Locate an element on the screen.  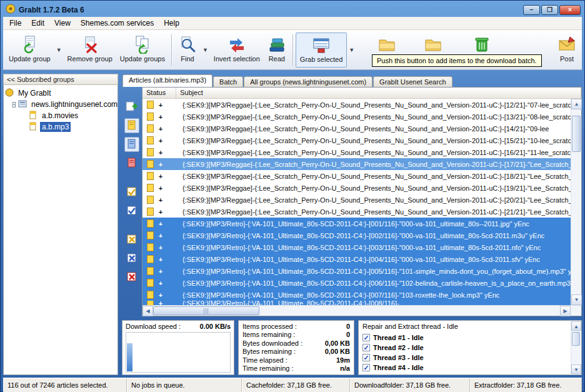
update-groups-button: Update groups is located at coordinates (142, 50).